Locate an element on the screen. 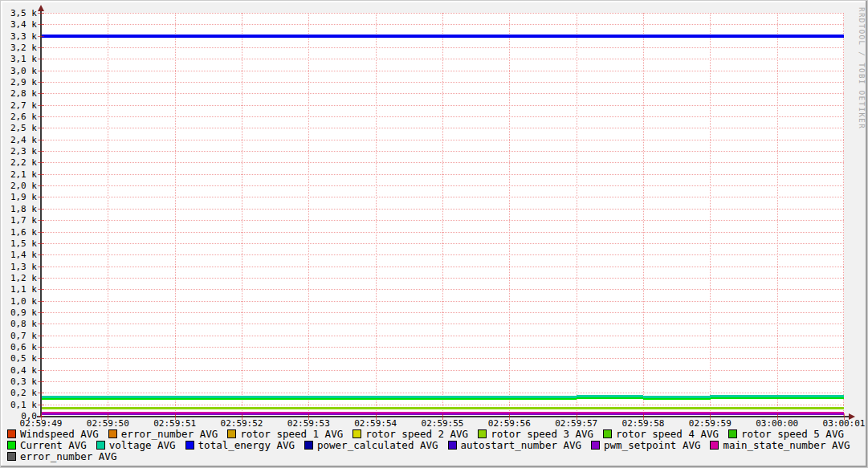 The image size is (868, 468). legend-item: power_calculated AVG is located at coordinates (371, 445).